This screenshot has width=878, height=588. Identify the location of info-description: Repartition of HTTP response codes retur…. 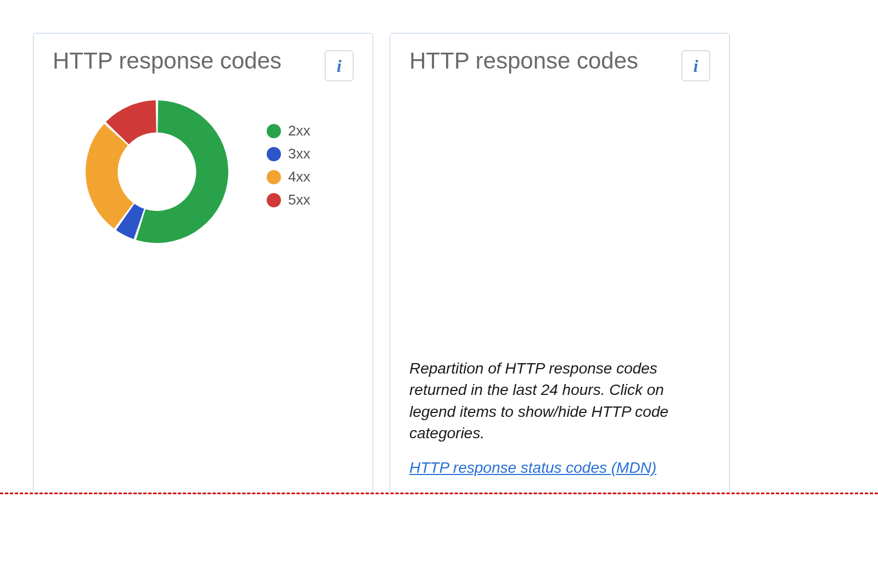
(560, 400).